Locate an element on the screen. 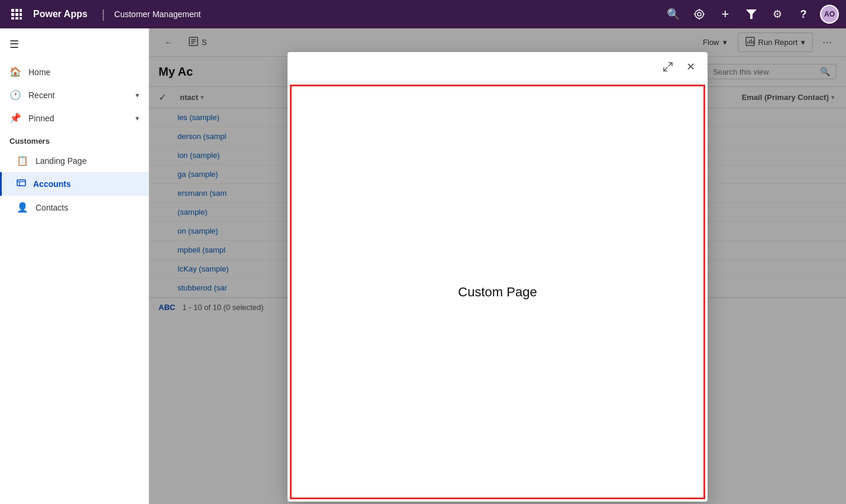  sidebar-item-accounts: Accounts is located at coordinates (75, 184).